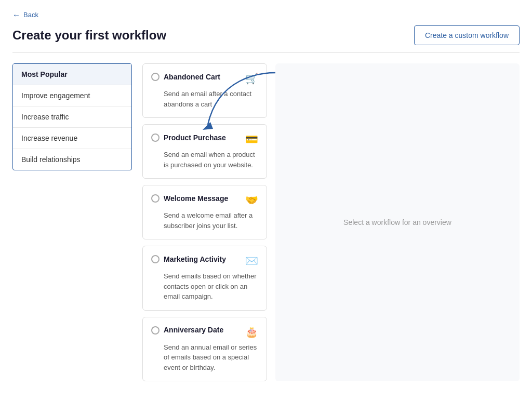 Image resolution: width=532 pixels, height=414 pixels. Describe the element at coordinates (205, 278) in the screenshot. I see `workflow-card-marketing-activity: Marketing Activity ✉️ Send emails based …` at that location.